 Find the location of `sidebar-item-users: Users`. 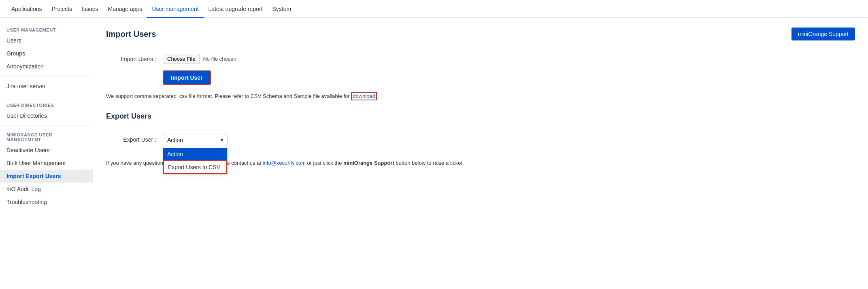

sidebar-item-users: Users is located at coordinates (46, 40).